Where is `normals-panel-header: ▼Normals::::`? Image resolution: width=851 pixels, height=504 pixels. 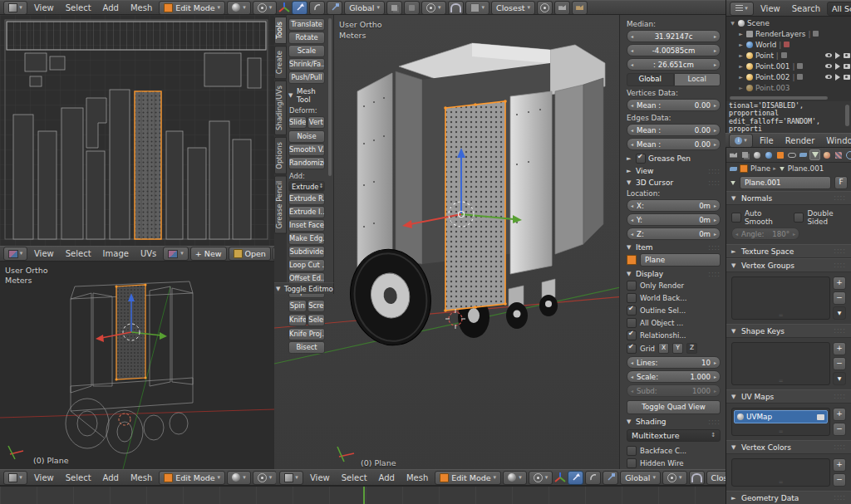
normals-panel-header: ▼Normals:::: is located at coordinates (789, 198).